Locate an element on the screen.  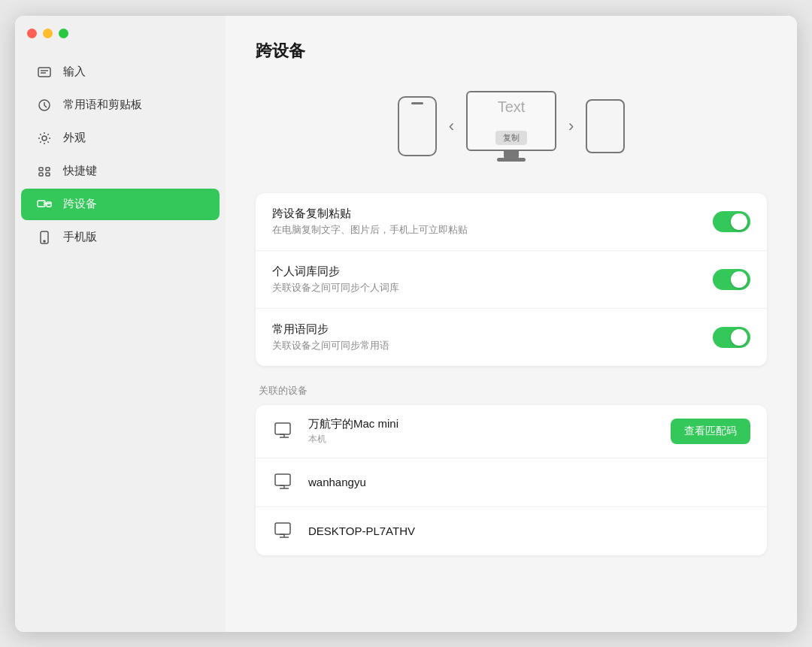
fullscreen-button is located at coordinates (63, 33).